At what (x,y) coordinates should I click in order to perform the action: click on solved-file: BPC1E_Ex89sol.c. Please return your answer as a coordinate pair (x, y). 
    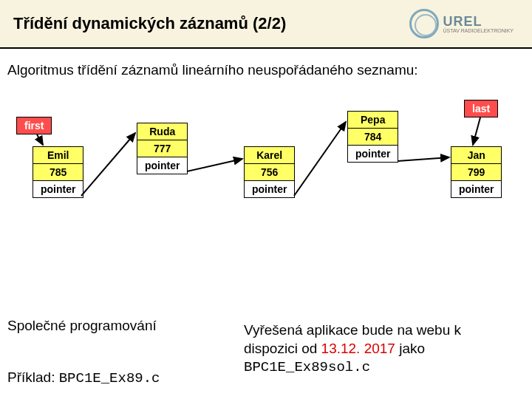
    Looking at the image, I should click on (307, 367).